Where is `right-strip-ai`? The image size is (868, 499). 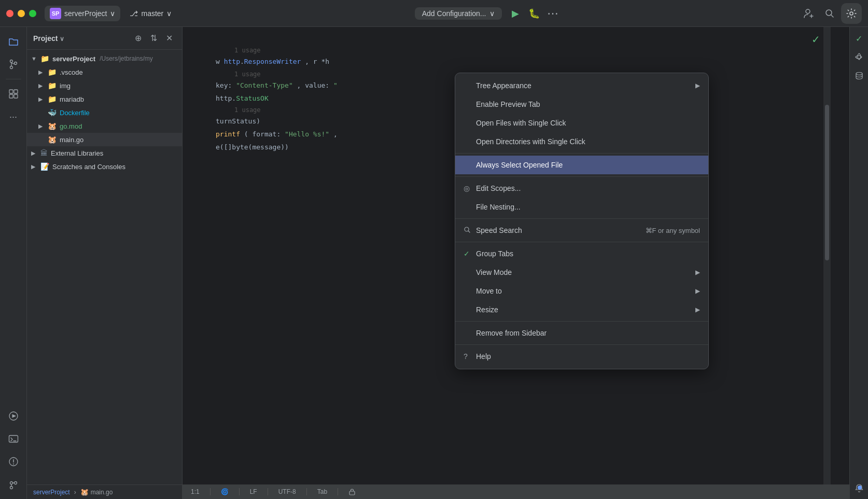
right-strip-ai is located at coordinates (859, 57).